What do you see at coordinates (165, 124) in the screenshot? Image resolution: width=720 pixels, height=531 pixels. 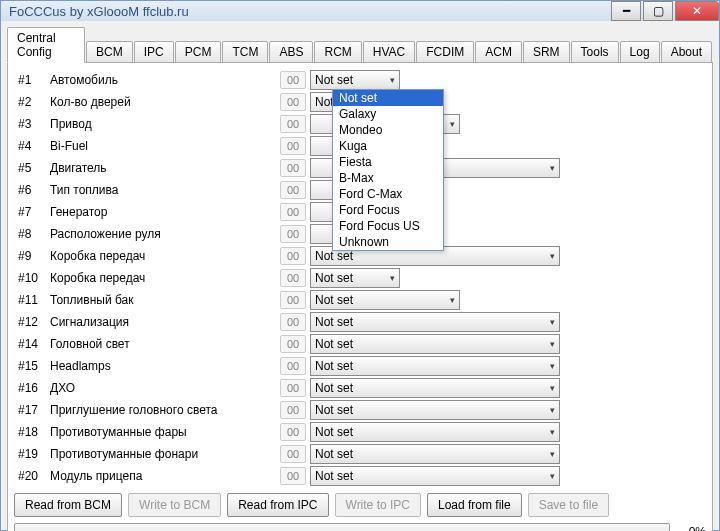 I see `param-label: Привод` at bounding box center [165, 124].